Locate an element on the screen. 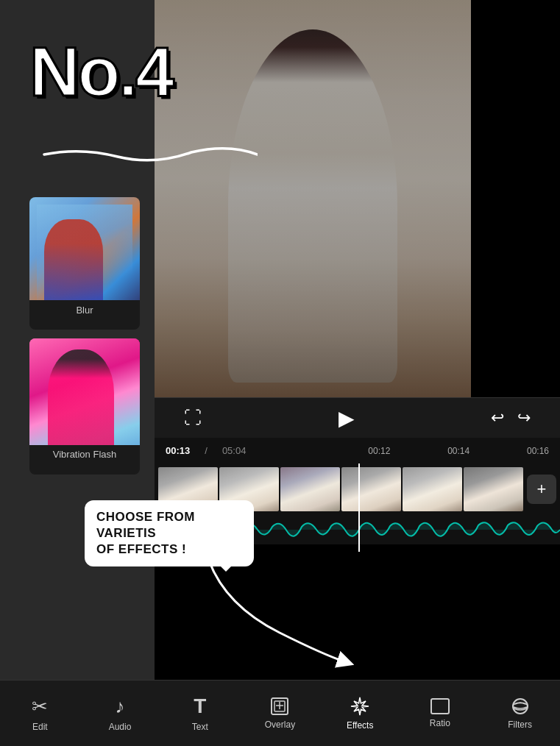  card-vibration-label: Vibration Flash is located at coordinates (85, 455).